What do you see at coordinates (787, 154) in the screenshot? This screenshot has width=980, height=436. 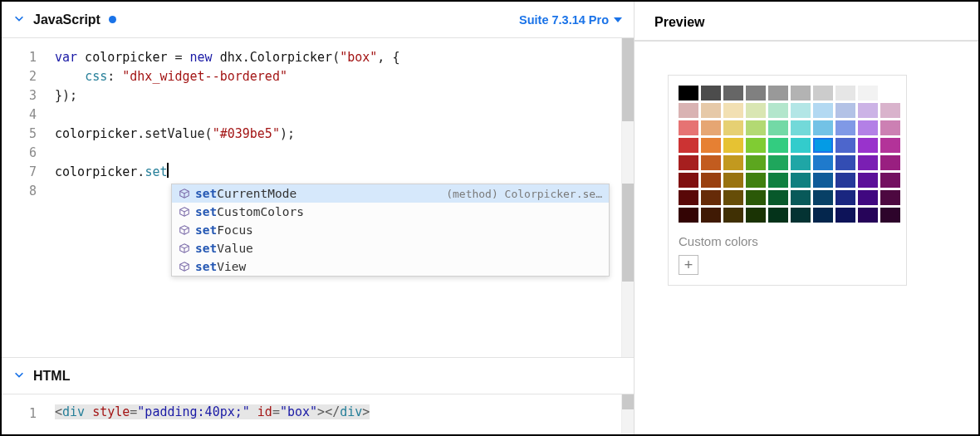 I see `palette-grid` at bounding box center [787, 154].